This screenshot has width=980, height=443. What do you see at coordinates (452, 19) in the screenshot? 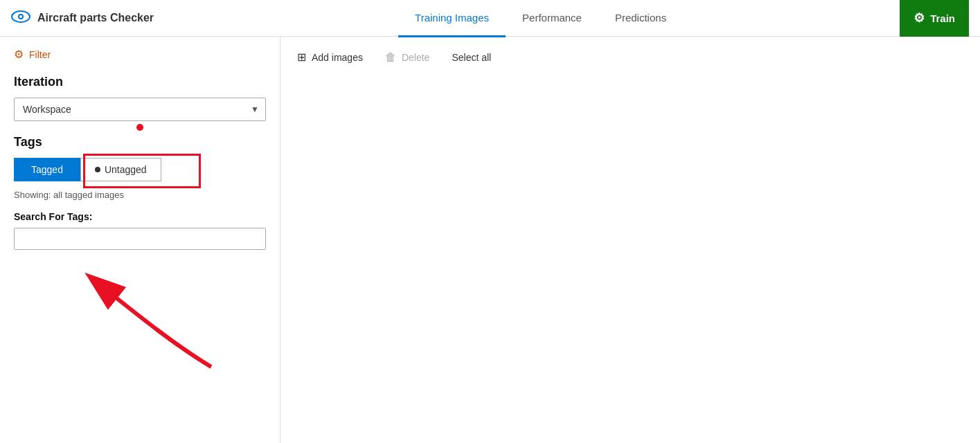
I see `nav-training-images: Training Images` at bounding box center [452, 19].